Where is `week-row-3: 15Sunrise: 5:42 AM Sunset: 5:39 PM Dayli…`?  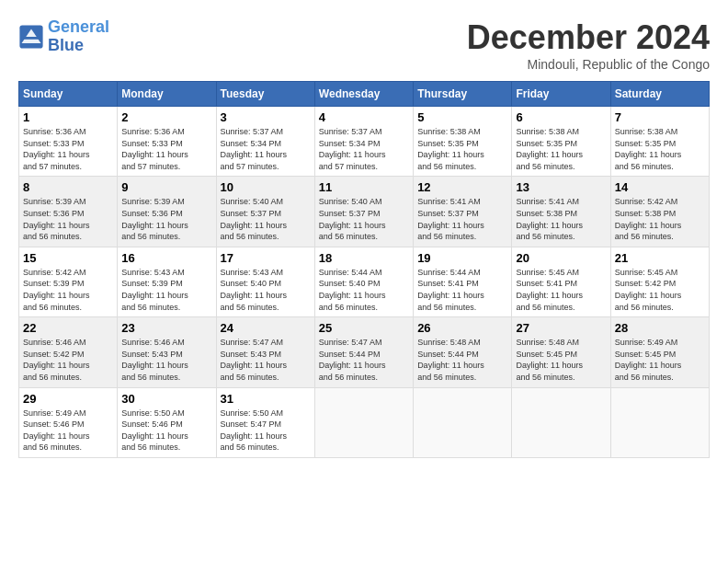 week-row-3: 15Sunrise: 5:42 AM Sunset: 5:39 PM Dayli… is located at coordinates (364, 282).